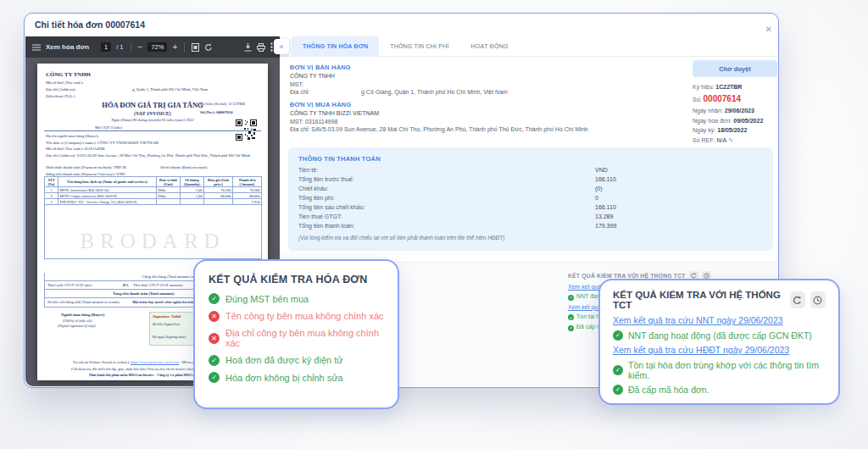  Describe the element at coordinates (798, 300) in the screenshot. I see `refresh-icon` at that location.